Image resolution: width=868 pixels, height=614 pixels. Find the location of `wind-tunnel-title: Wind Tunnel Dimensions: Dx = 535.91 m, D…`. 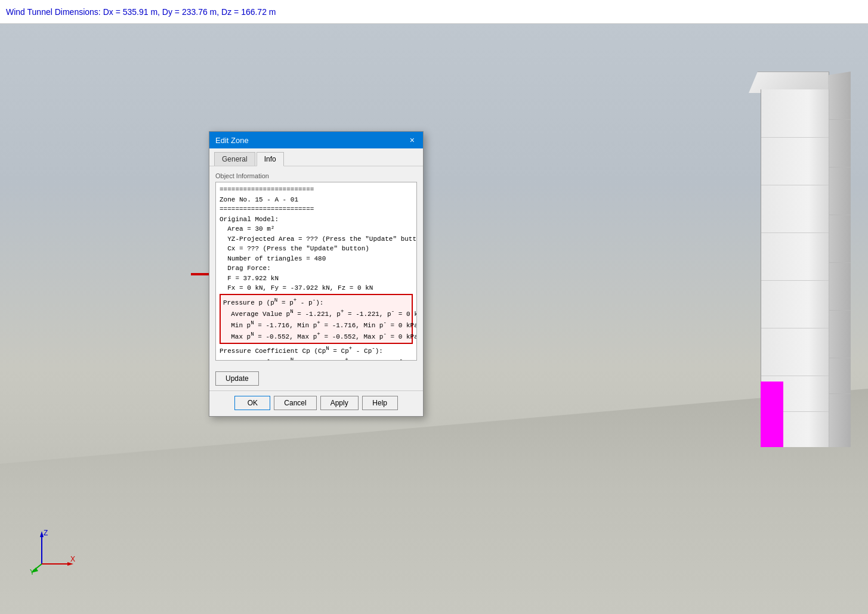

wind-tunnel-title: Wind Tunnel Dimensions: Dx = 535.91 m, D… is located at coordinates (141, 12).